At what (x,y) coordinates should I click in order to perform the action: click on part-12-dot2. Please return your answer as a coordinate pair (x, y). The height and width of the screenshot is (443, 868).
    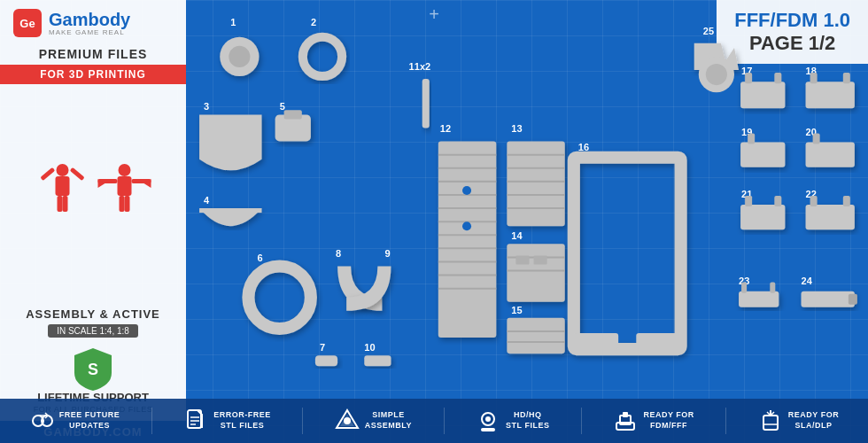
    Looking at the image, I should click on (467, 226).